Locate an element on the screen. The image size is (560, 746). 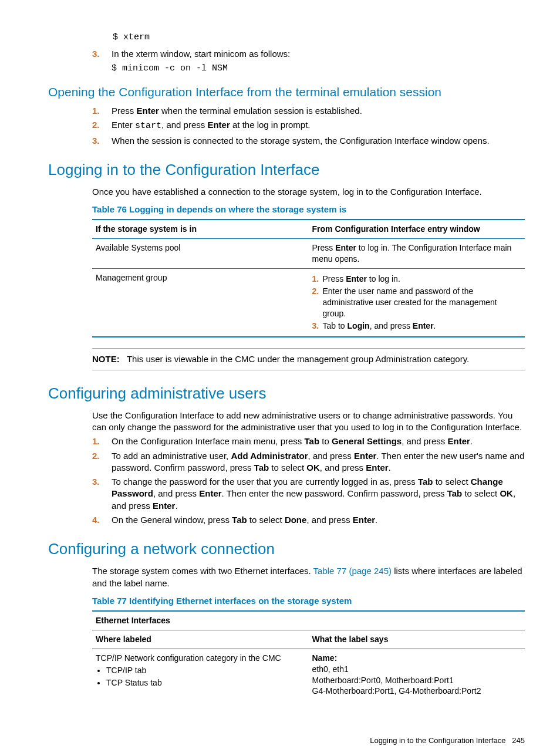
heading-logging-in: Logging in to the Configuration Interfac… is located at coordinates (286, 170).